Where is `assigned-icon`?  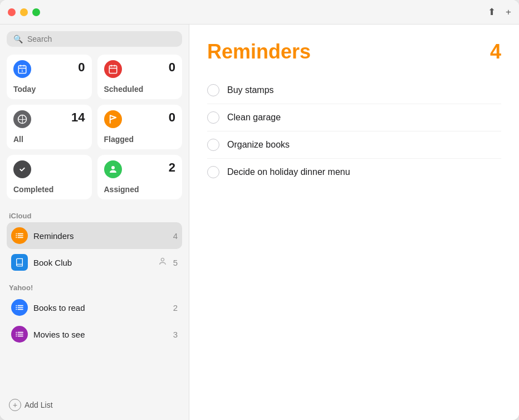 assigned-icon is located at coordinates (113, 169).